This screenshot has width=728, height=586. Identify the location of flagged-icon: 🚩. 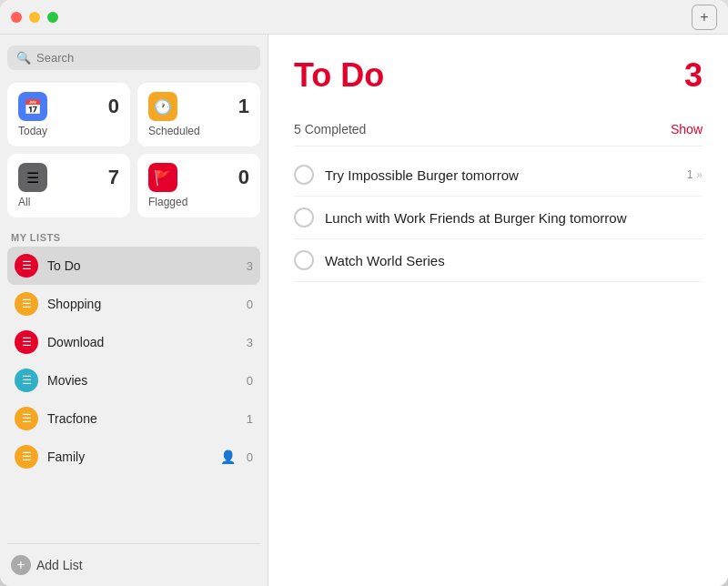
(163, 177).